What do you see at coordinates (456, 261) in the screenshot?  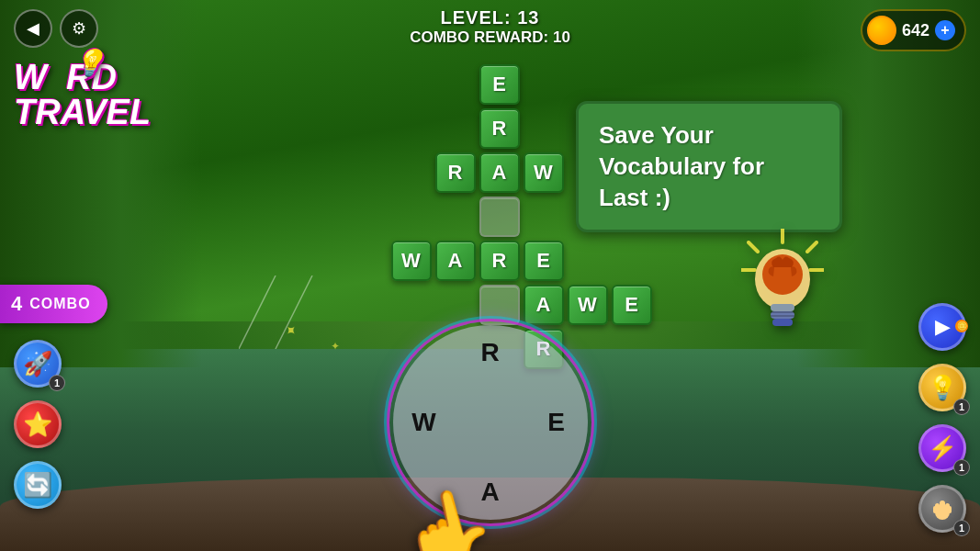 I see `tile-A-2: A` at bounding box center [456, 261].